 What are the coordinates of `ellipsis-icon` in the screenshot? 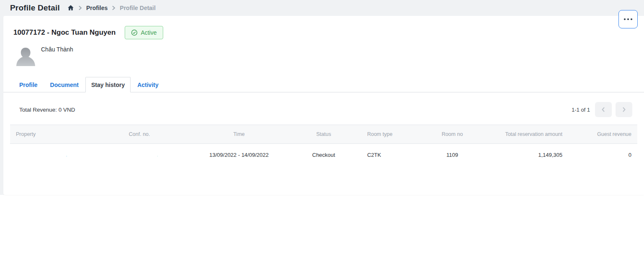 It's located at (628, 19).